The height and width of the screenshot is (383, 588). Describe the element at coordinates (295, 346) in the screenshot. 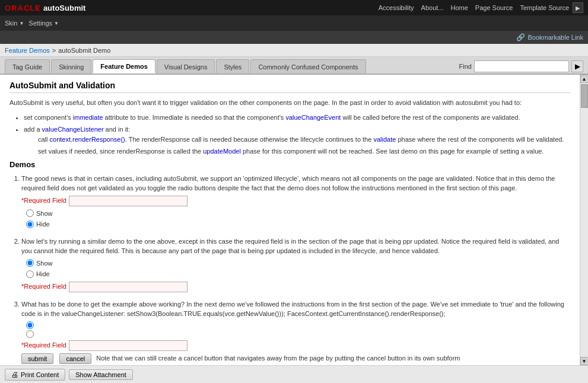

I see `demo3-field-row: *Required Field` at that location.